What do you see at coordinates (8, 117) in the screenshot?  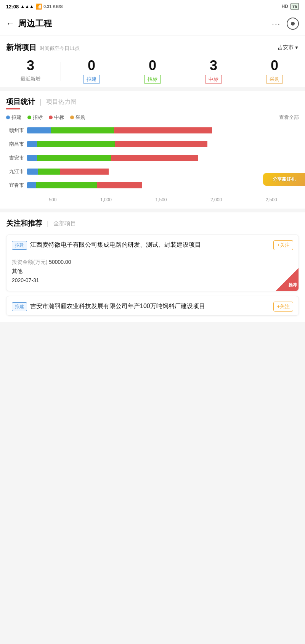 I see `legend-proposed-dot` at bounding box center [8, 117].